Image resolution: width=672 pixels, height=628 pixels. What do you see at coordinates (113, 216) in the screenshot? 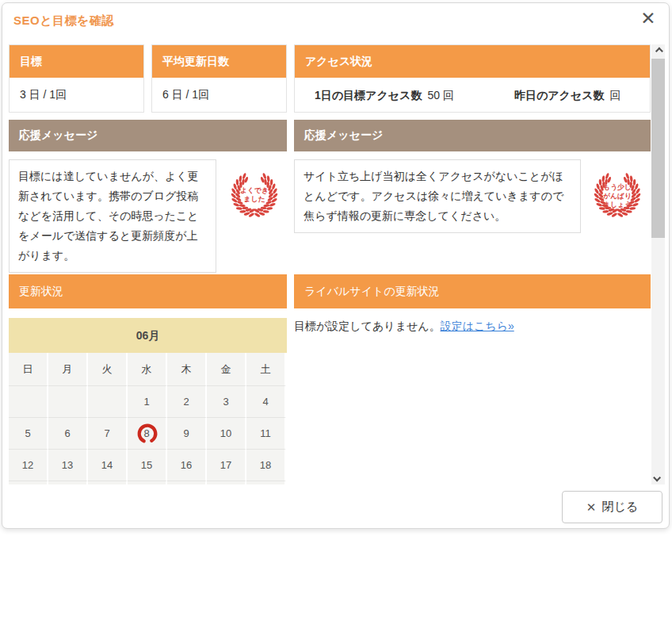
I see `support-message-left-text: 目標には達していませんが、よく更新されています。携帯のブログ投稿などを活用して、…` at bounding box center [113, 216].